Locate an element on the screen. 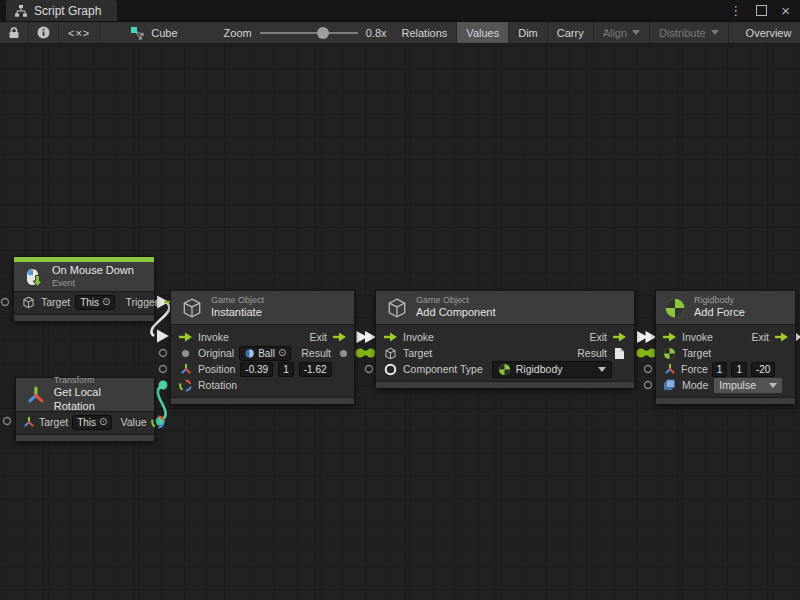  code-view-button: <×> is located at coordinates (80, 32).